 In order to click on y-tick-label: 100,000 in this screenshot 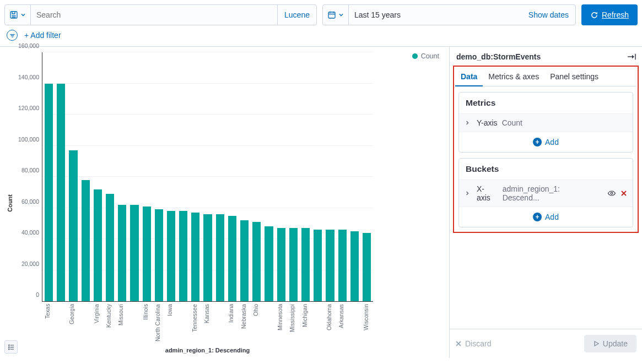, I will do `click(26, 139)`.